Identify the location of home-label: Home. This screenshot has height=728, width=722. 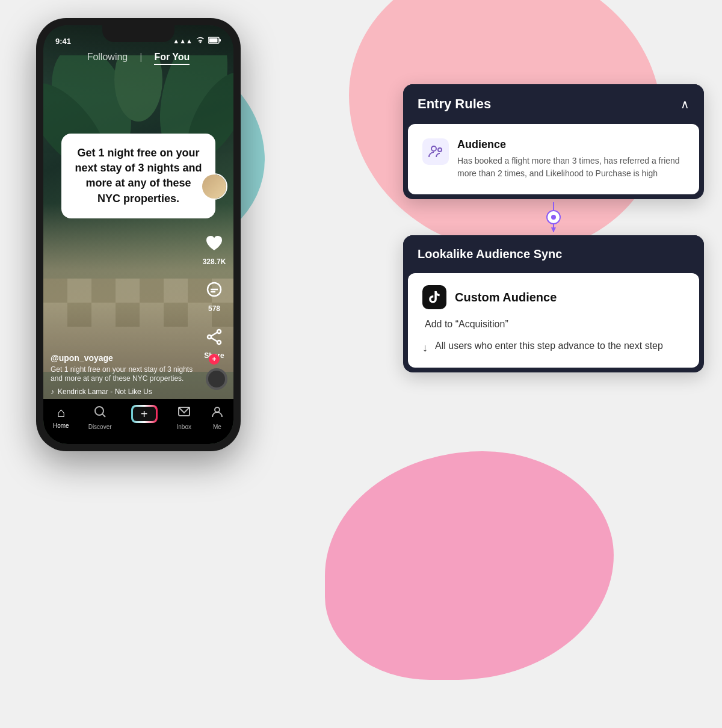
(61, 426).